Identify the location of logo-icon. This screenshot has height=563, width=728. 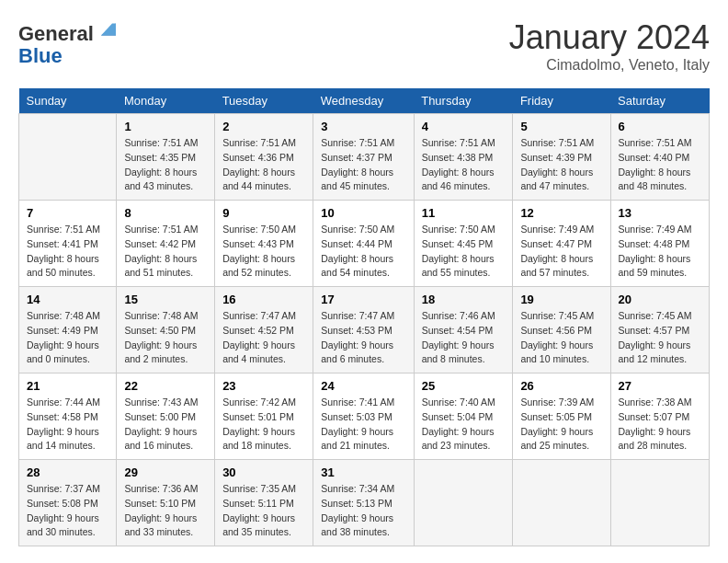
(108, 29).